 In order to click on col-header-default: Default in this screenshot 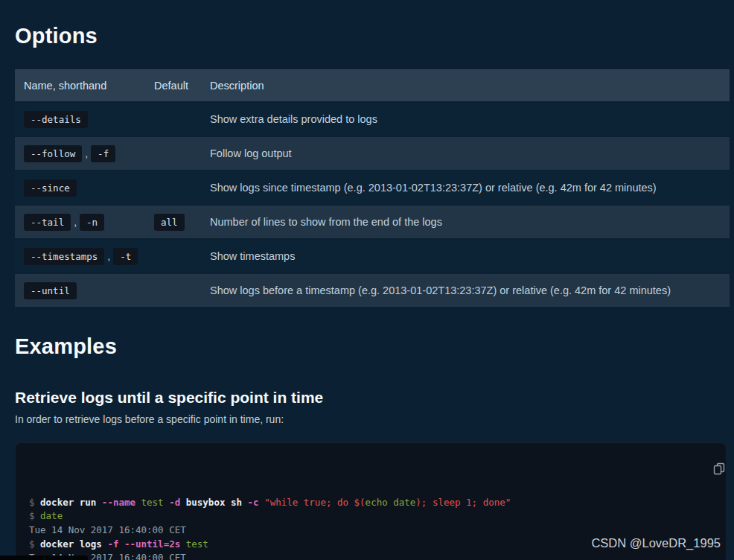, I will do `click(173, 86)`.